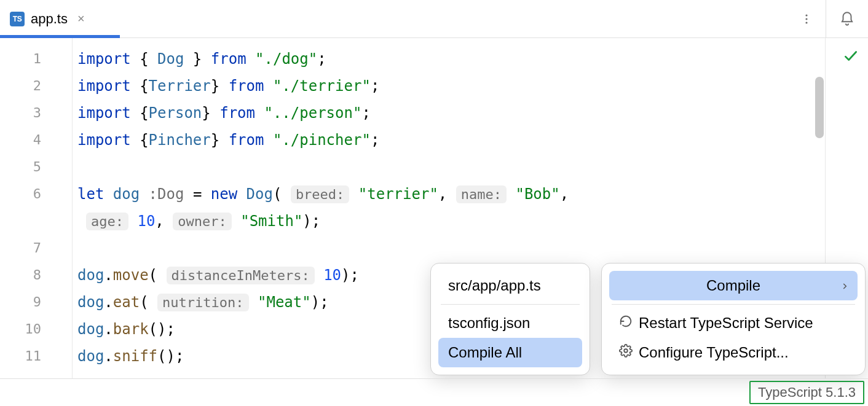  Describe the element at coordinates (510, 323) in the screenshot. I see `compile-target-tsconfig: tsconfig.json` at that location.